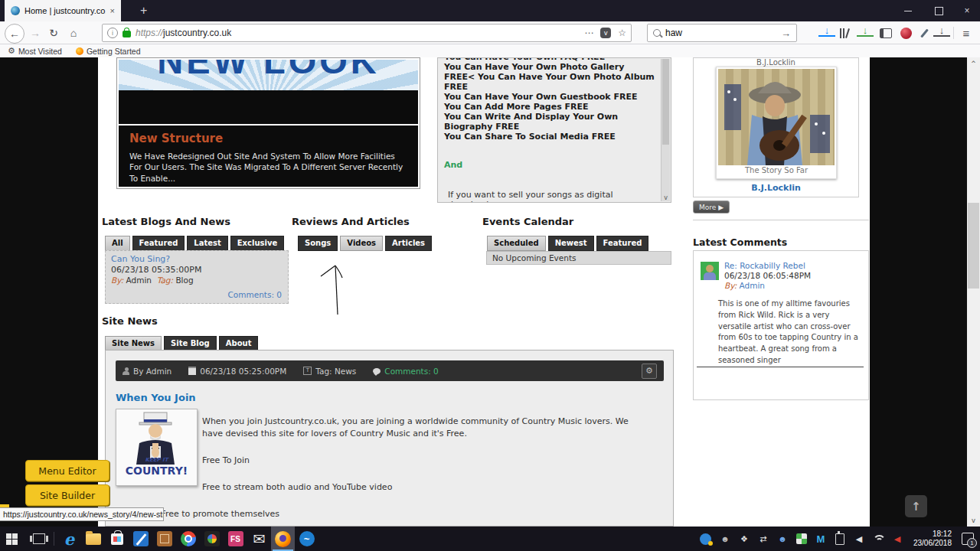  I want to click on featured-story-title: New Structure, so click(268, 139).